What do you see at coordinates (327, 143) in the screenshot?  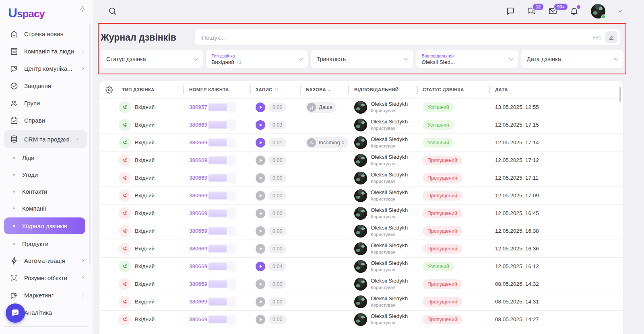 I see `base-lead-chip: Incoming call 3` at bounding box center [327, 143].